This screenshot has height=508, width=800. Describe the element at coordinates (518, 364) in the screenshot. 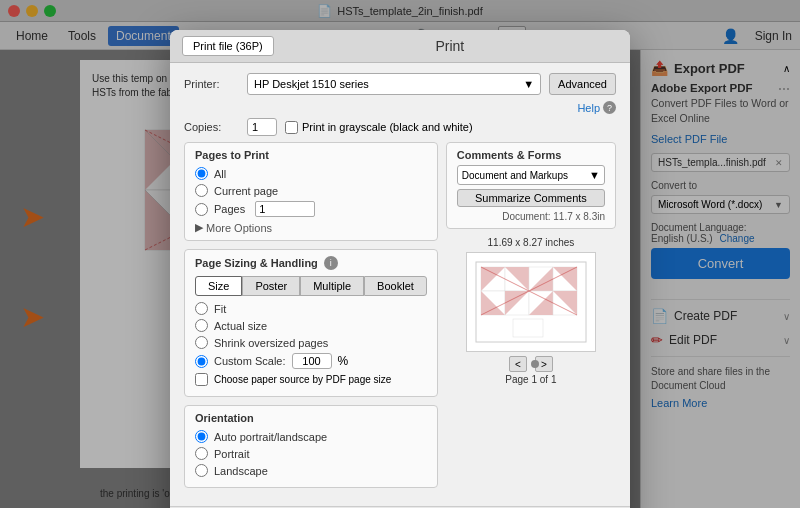

I see `preview-prev-btn: <` at that location.